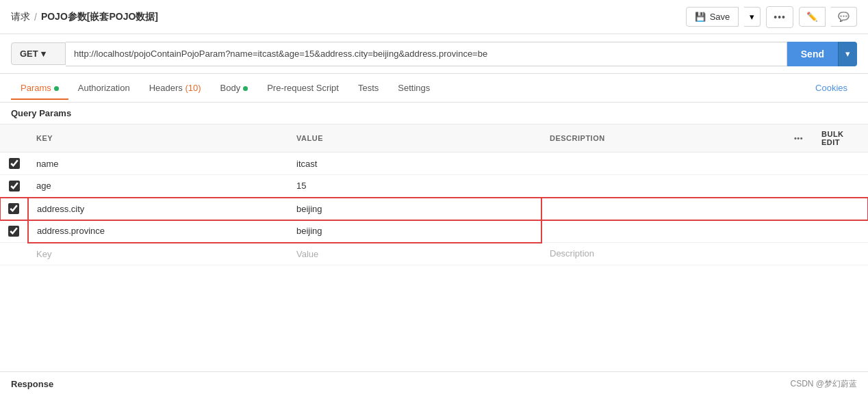 This screenshot has height=396, width=868. What do you see at coordinates (434, 384) in the screenshot?
I see `footer-bar: Response CSDN @梦幻蔚蓝` at bounding box center [434, 384].